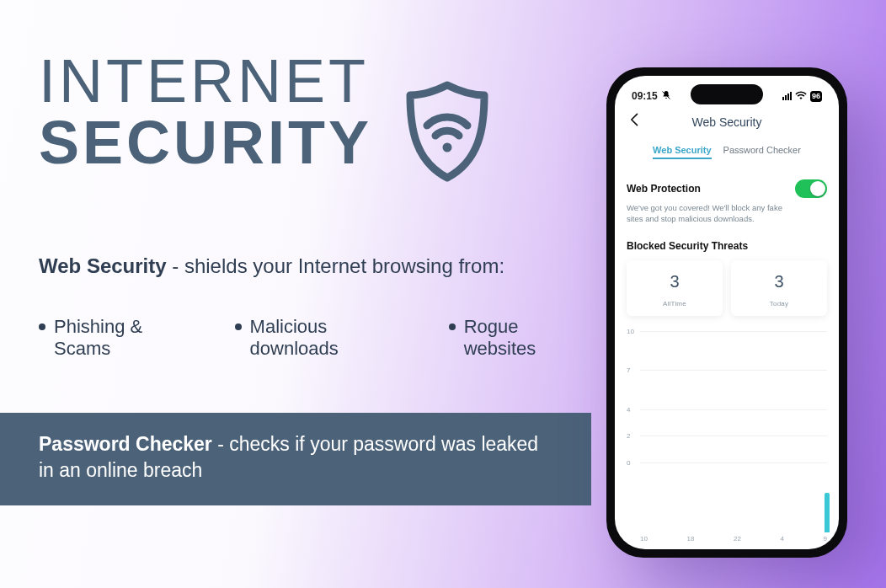 This screenshot has width=886, height=588. Describe the element at coordinates (691, 539) in the screenshot. I see `chart-xlabel: 18` at that location.